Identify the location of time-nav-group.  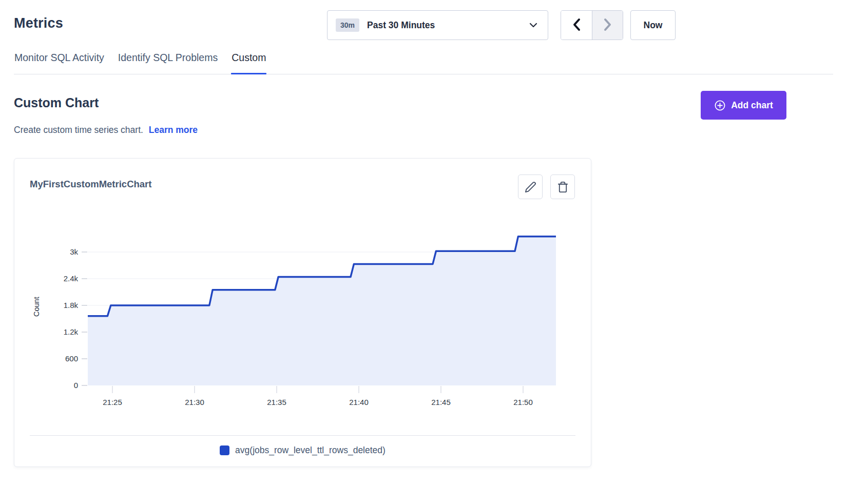
(592, 25).